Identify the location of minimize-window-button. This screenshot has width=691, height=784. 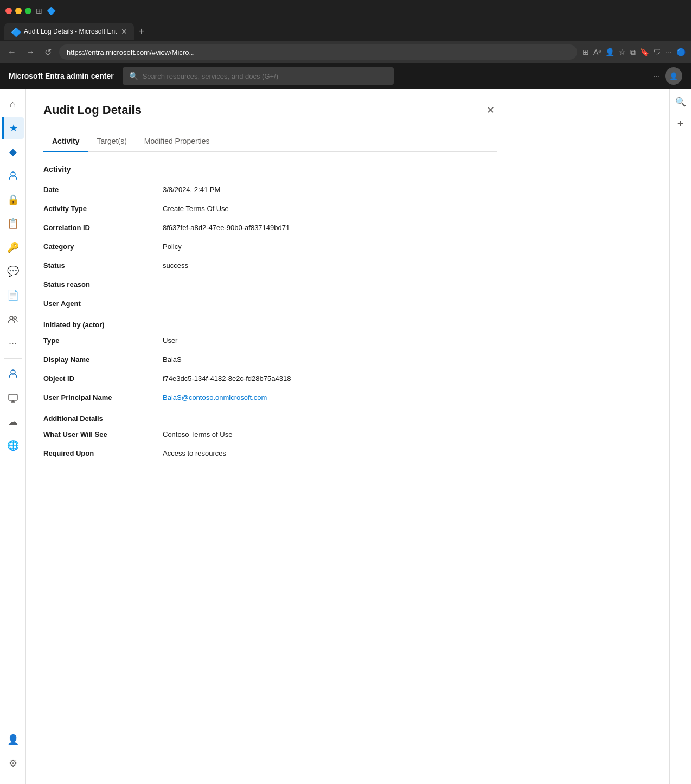
(18, 11).